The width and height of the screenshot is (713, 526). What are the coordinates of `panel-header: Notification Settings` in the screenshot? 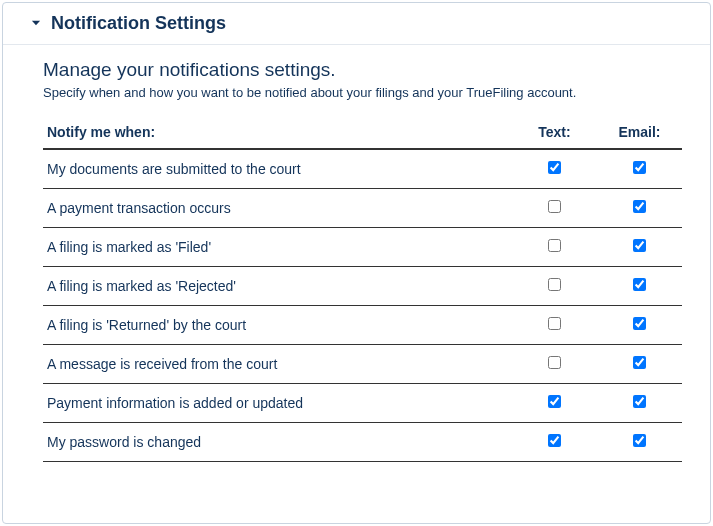 It's located at (356, 24).